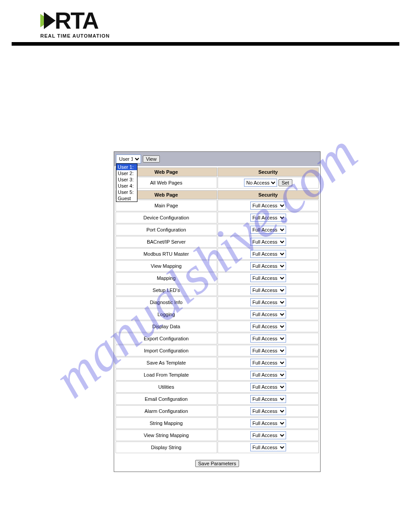  I want to click on table-row: Export ConfigurationFull Access, so click(217, 339).